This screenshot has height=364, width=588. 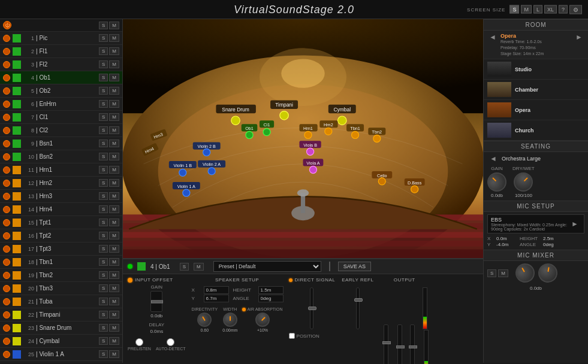 I want to click on size-l-btn: L, so click(x=538, y=10).